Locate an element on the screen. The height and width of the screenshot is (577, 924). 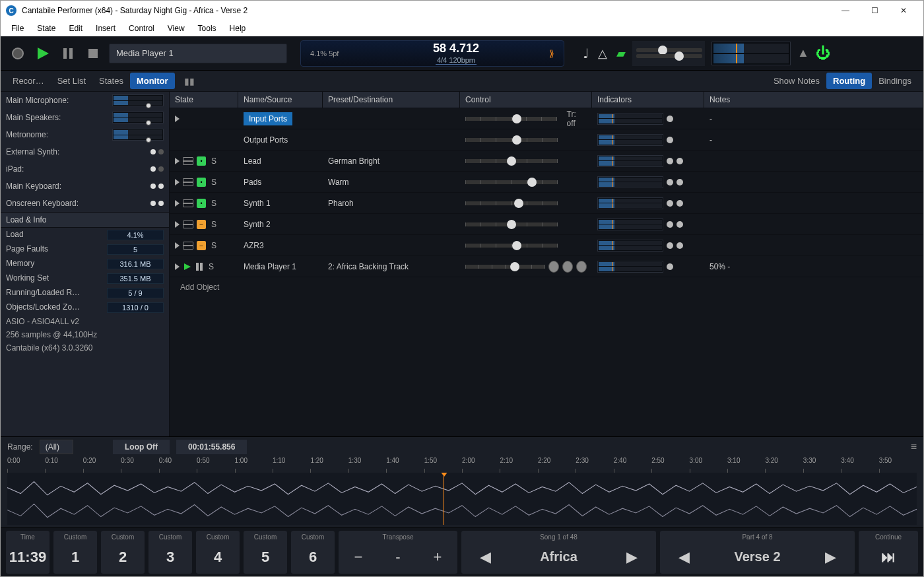
pause-button is located at coordinates (68, 53).